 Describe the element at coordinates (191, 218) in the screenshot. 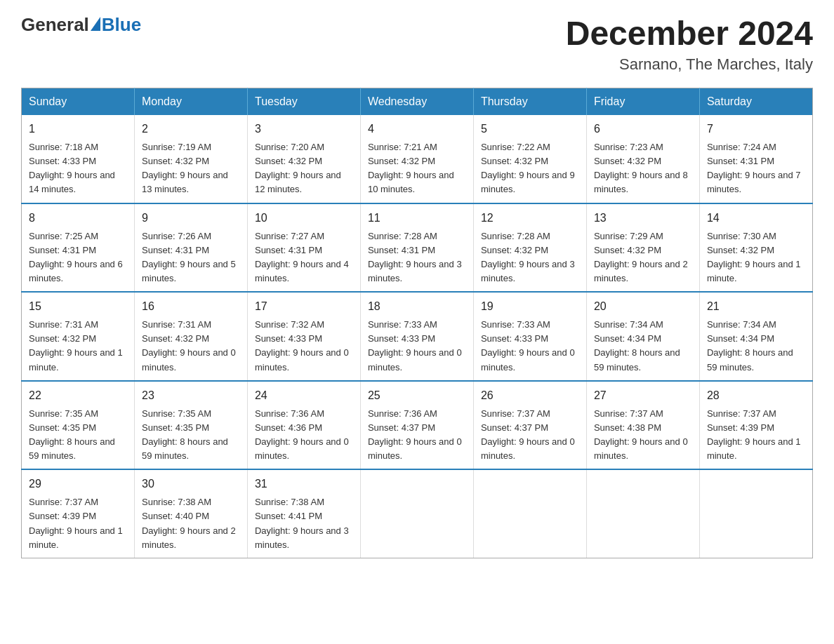

I see `day-number: 9` at that location.